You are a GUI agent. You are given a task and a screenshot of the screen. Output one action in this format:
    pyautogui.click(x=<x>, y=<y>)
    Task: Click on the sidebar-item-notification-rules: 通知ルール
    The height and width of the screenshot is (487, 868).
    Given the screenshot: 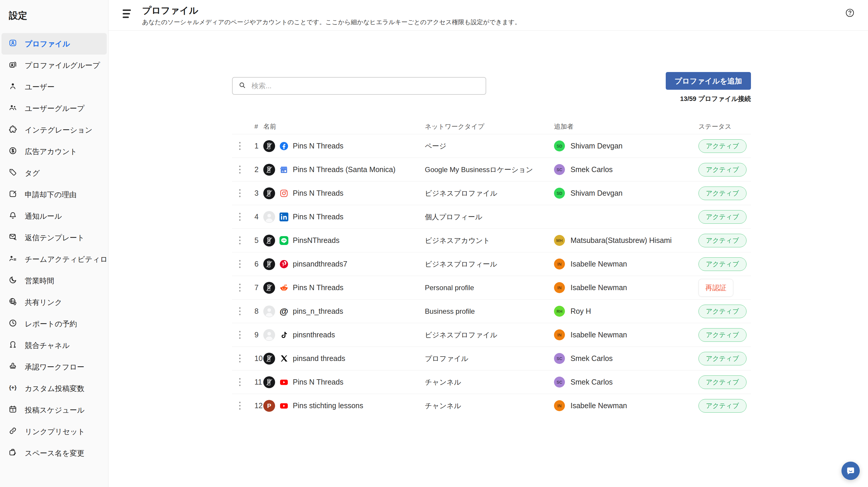 What is the action you would take?
    pyautogui.click(x=54, y=216)
    